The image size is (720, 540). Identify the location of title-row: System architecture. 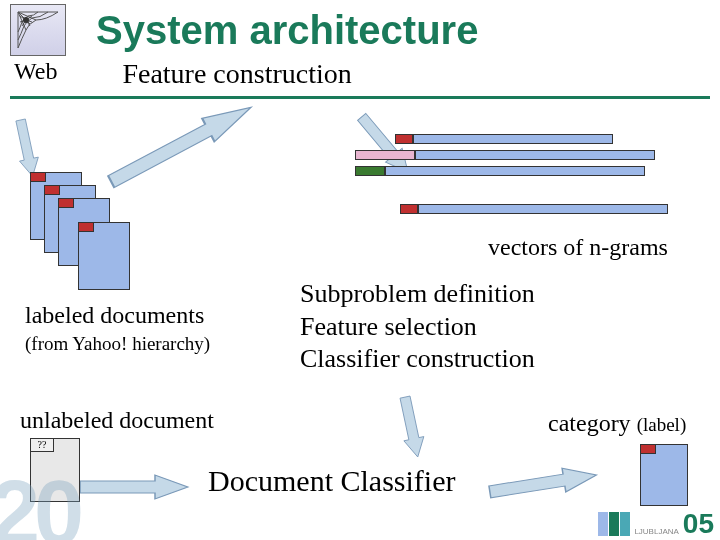
(360, 28).